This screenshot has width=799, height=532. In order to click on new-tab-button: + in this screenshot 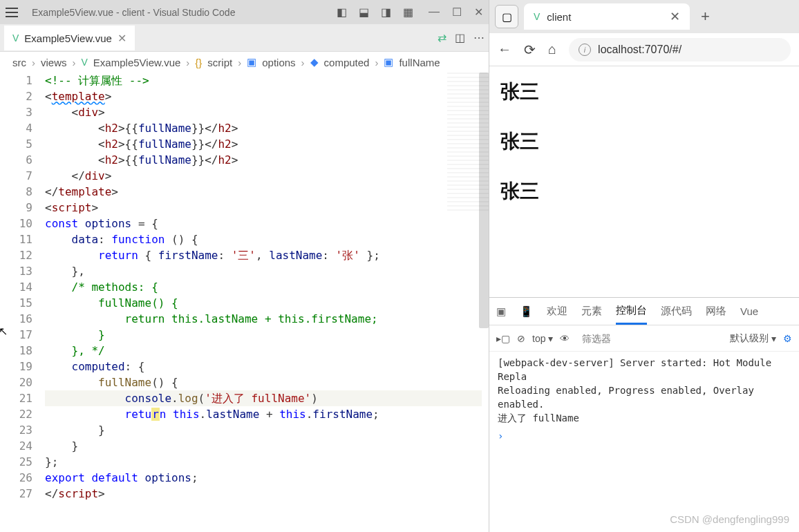, I will do `click(705, 17)`.